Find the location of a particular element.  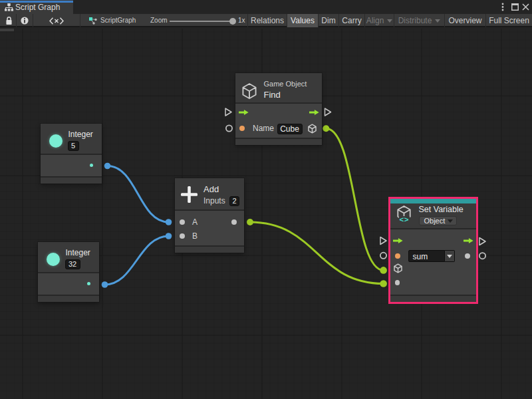

toolbar-button-carry: Carry is located at coordinates (352, 21).